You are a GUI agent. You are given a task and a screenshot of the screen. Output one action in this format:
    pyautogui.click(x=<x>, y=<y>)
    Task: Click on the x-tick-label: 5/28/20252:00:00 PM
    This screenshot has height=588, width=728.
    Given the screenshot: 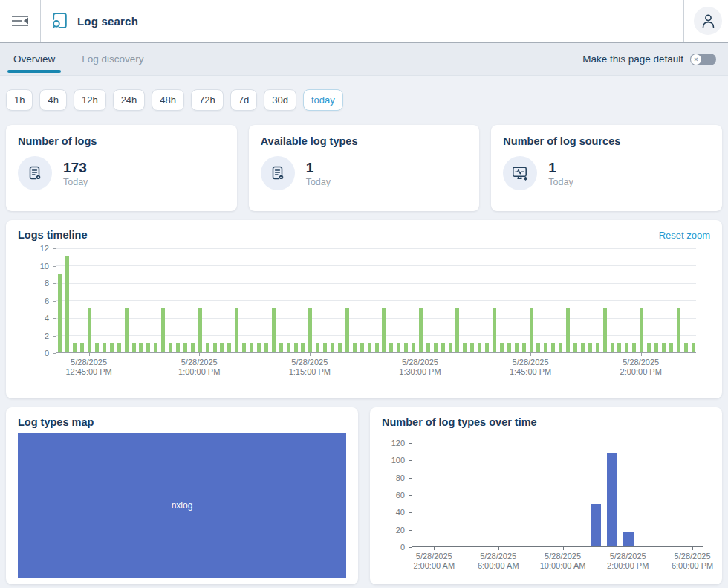 What is the action you would take?
    pyautogui.click(x=641, y=367)
    